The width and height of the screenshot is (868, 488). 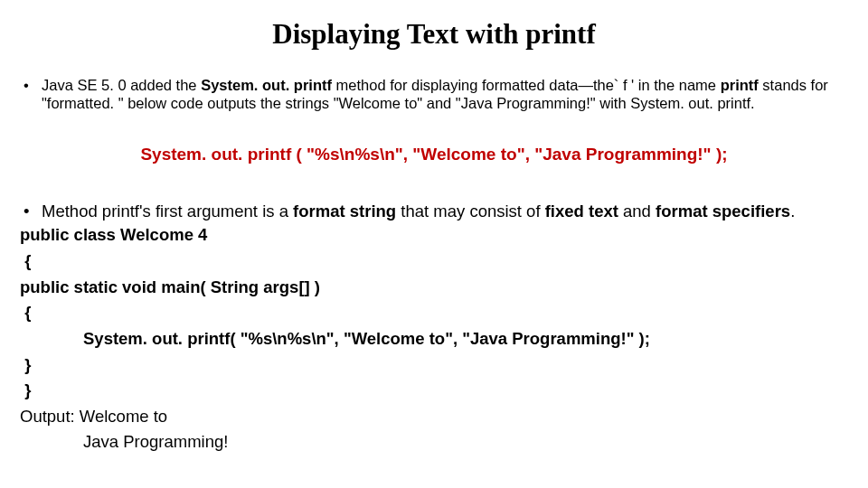 What do you see at coordinates (121, 85) in the screenshot?
I see `bullet-1-text-a: Java SE 5. 0 added the` at bounding box center [121, 85].